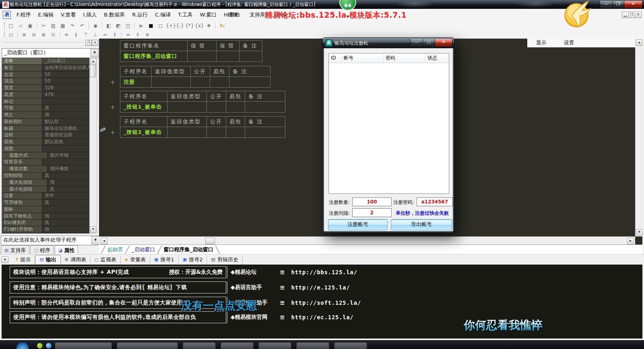 The height and width of the screenshot is (349, 644). What do you see at coordinates (46, 81) in the screenshot?
I see `property-row: 顶边50` at bounding box center [46, 81].